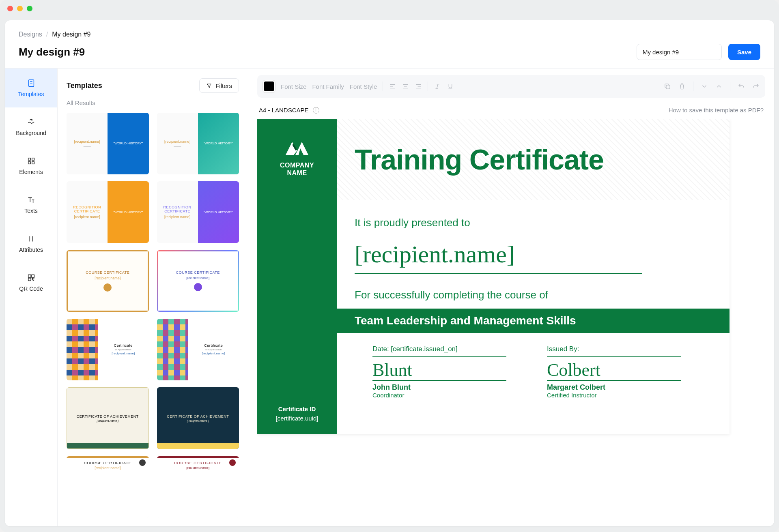  What do you see at coordinates (52, 52) in the screenshot?
I see `page-title: My design #9` at bounding box center [52, 52].